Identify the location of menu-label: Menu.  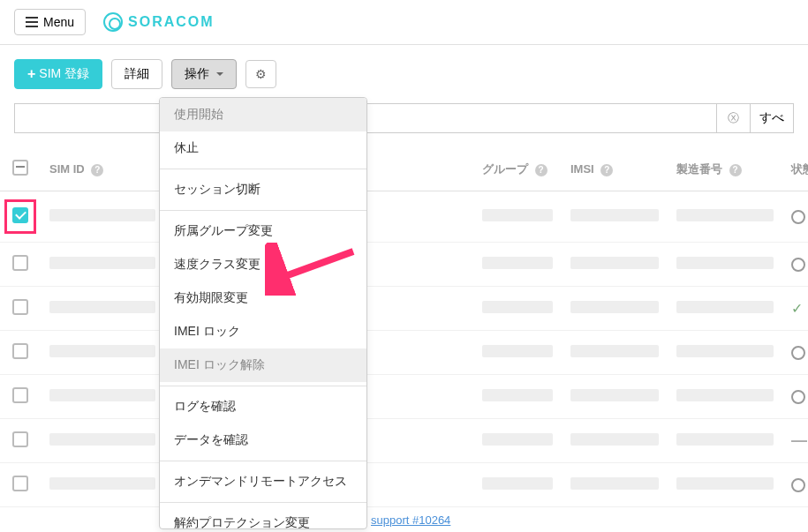
(58, 22).